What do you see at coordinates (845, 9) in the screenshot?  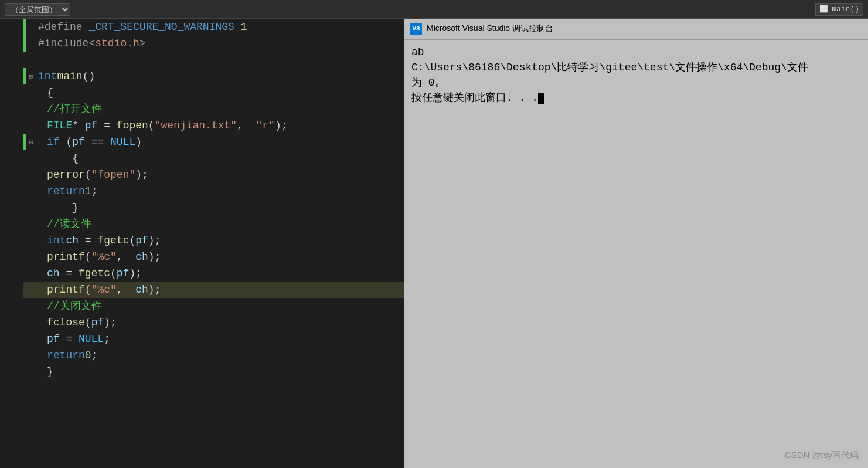 I see `func-label: main()` at bounding box center [845, 9].